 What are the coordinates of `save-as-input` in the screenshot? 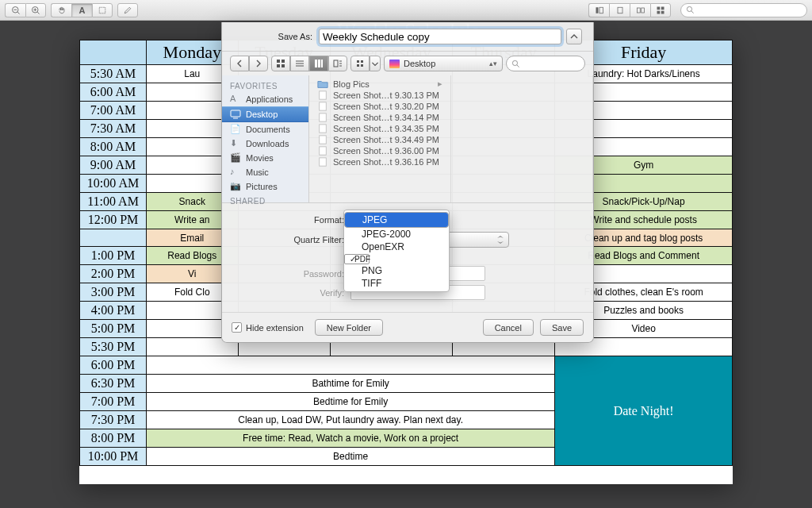 It's located at (440, 37).